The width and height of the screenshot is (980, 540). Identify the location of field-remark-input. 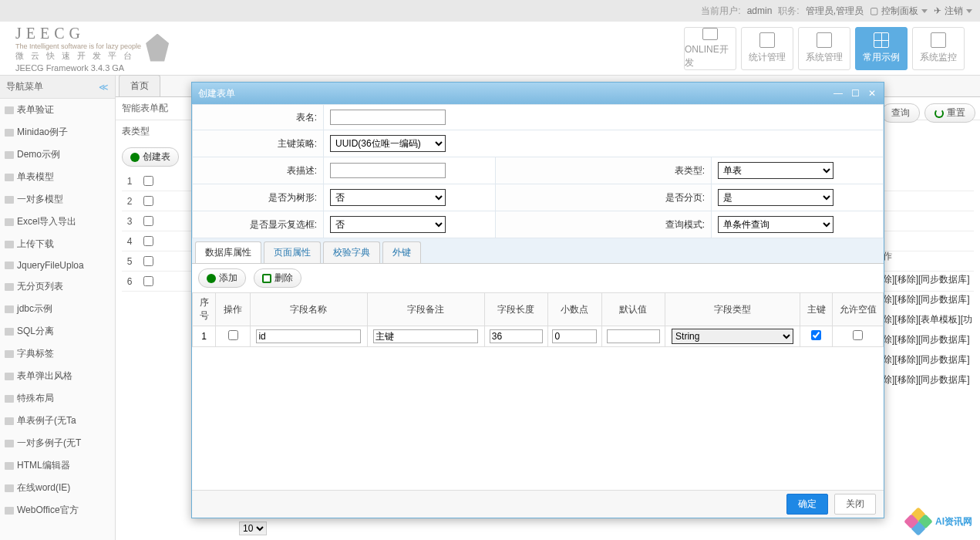
(426, 336).